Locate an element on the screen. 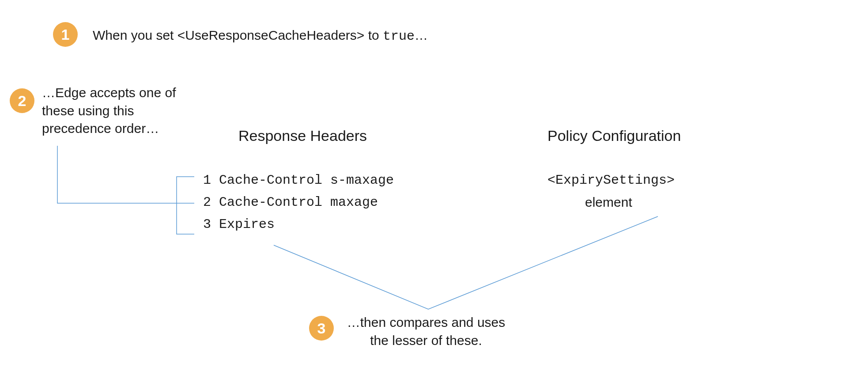  policy-configuration-heading: Policy Configuration is located at coordinates (614, 136).